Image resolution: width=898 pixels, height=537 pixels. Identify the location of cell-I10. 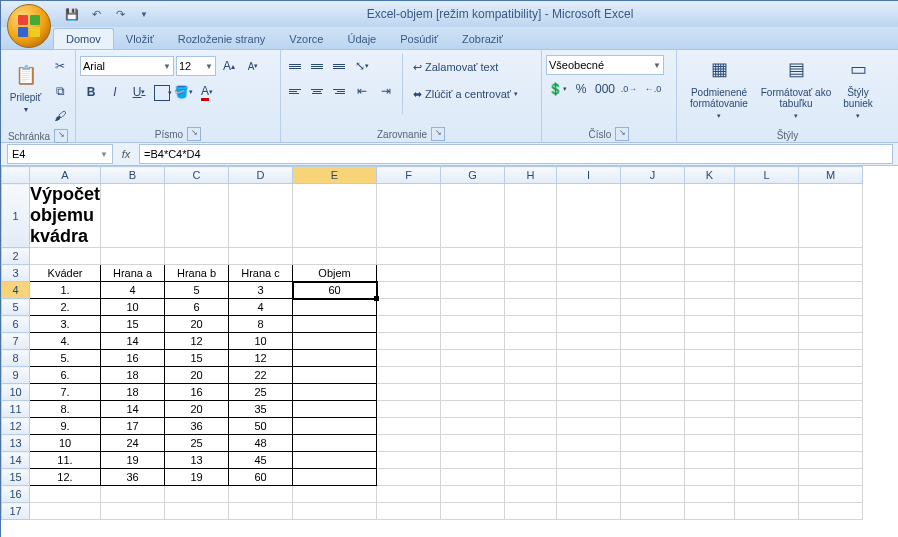
(589, 392).